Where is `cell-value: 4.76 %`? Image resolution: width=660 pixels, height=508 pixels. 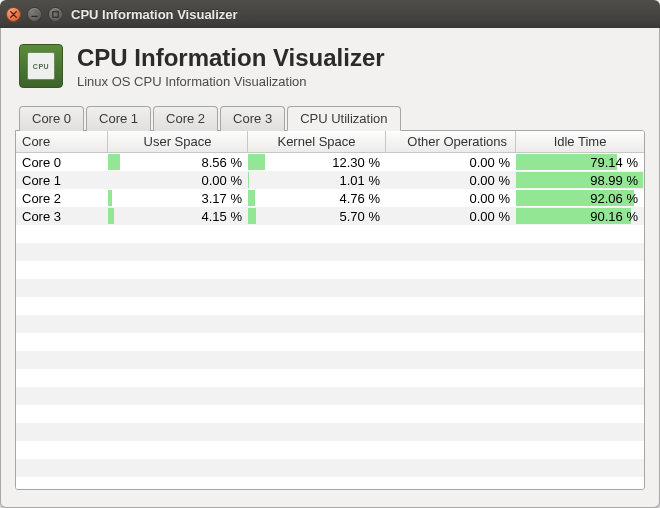
cell-value: 4.76 % is located at coordinates (317, 198).